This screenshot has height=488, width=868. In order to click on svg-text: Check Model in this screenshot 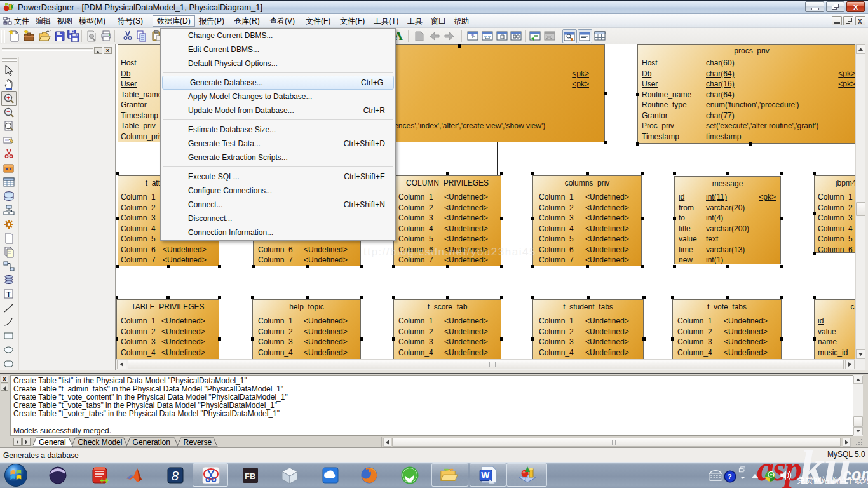, I will do `click(100, 442)`.